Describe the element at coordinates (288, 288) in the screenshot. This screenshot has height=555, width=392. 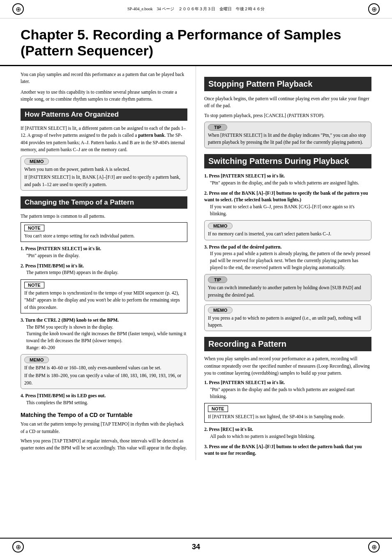
I see `switching-tip: TIP You can switch immediately to anothe…` at that location.